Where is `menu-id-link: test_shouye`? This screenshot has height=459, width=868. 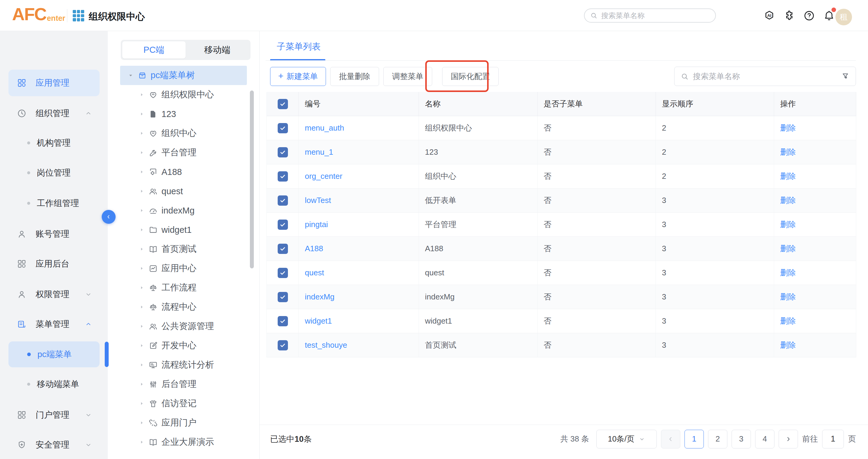 menu-id-link: test_shouye is located at coordinates (326, 345).